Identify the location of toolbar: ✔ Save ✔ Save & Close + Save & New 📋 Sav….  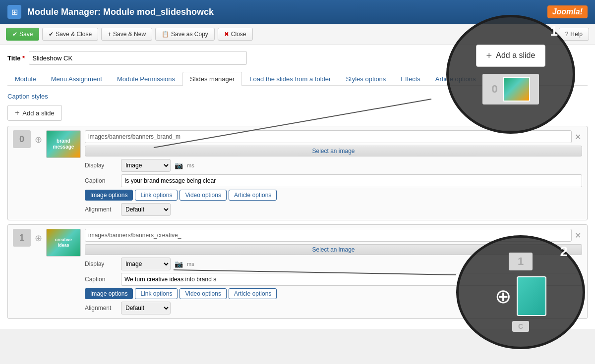
(298, 35).